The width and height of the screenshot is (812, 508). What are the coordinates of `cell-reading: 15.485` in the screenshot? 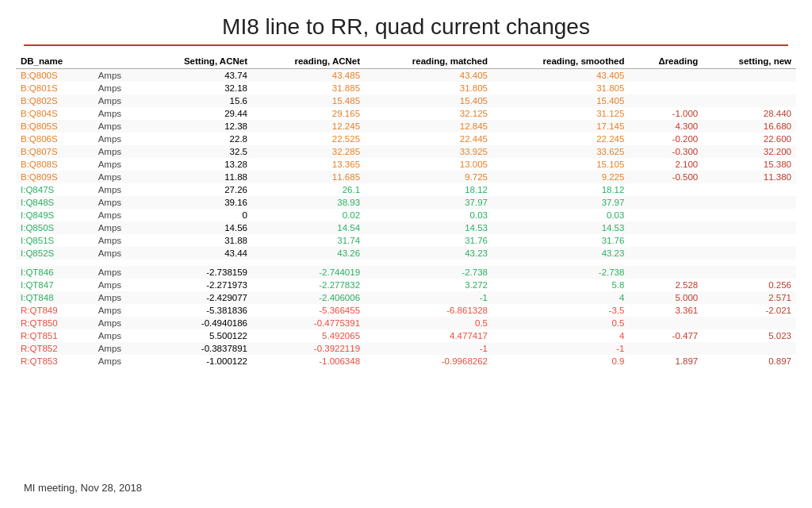 It's located at (308, 101).